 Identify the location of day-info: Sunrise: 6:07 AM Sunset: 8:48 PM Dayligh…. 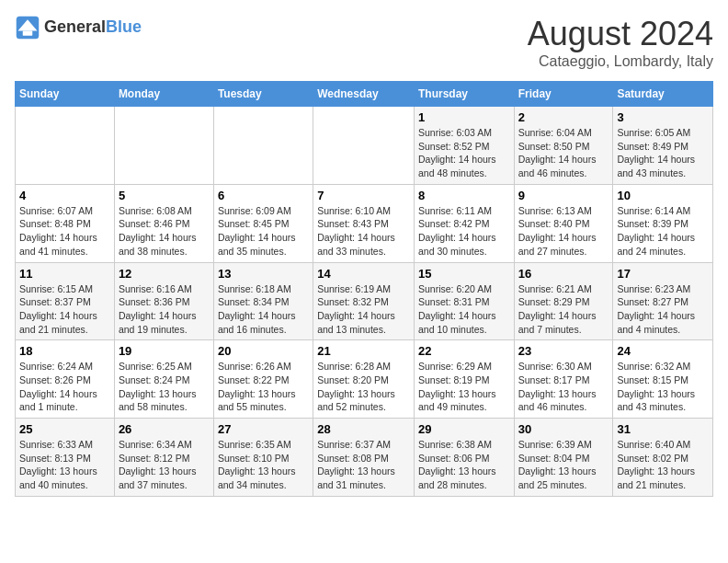
(64, 232).